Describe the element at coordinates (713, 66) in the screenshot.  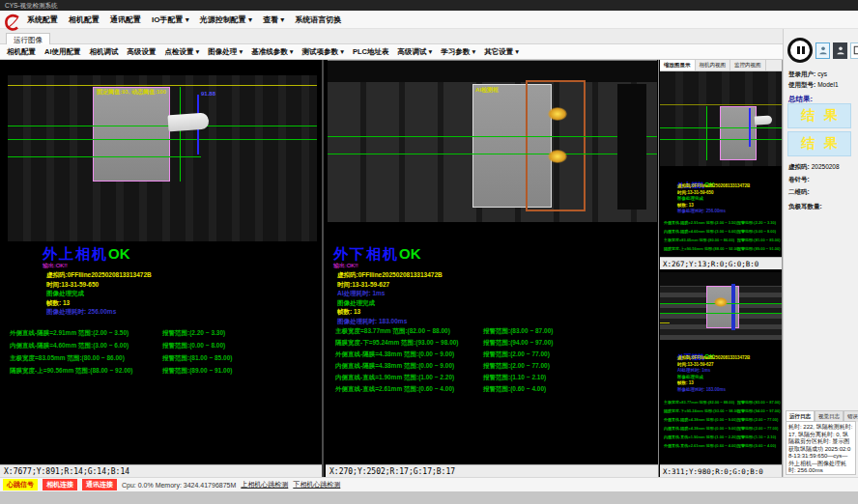
I see `tab-camera-view: 相机内视图` at that location.